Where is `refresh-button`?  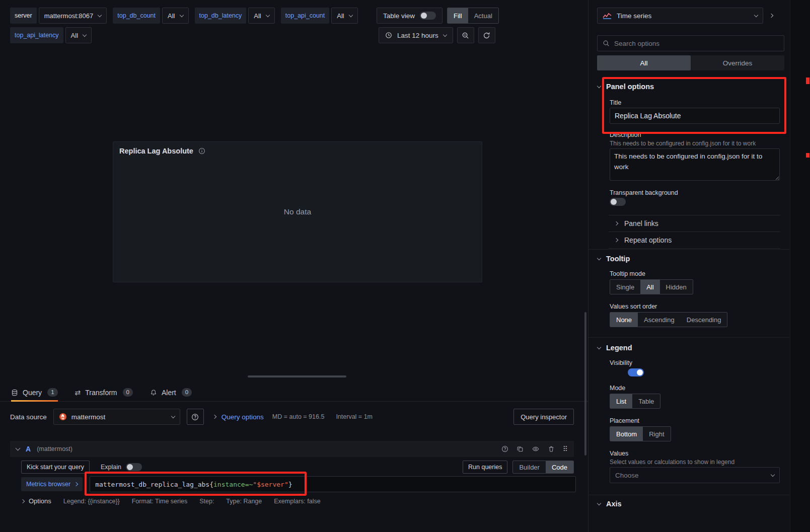
refresh-button is located at coordinates (487, 35).